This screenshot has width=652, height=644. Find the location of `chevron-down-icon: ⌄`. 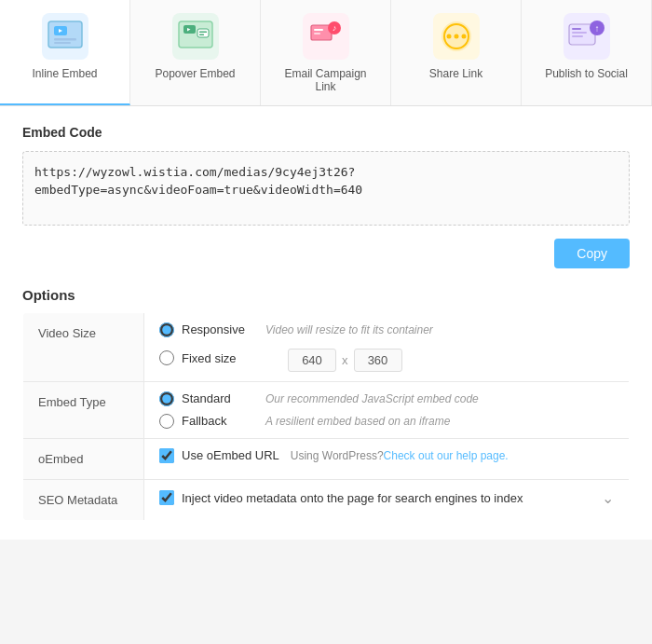

chevron-down-icon: ⌄ is located at coordinates (607, 498).